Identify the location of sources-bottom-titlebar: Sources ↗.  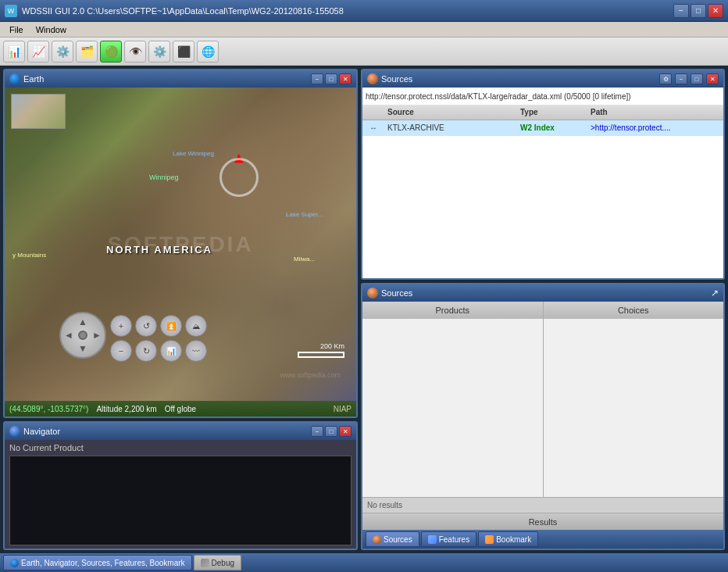
(543, 293).